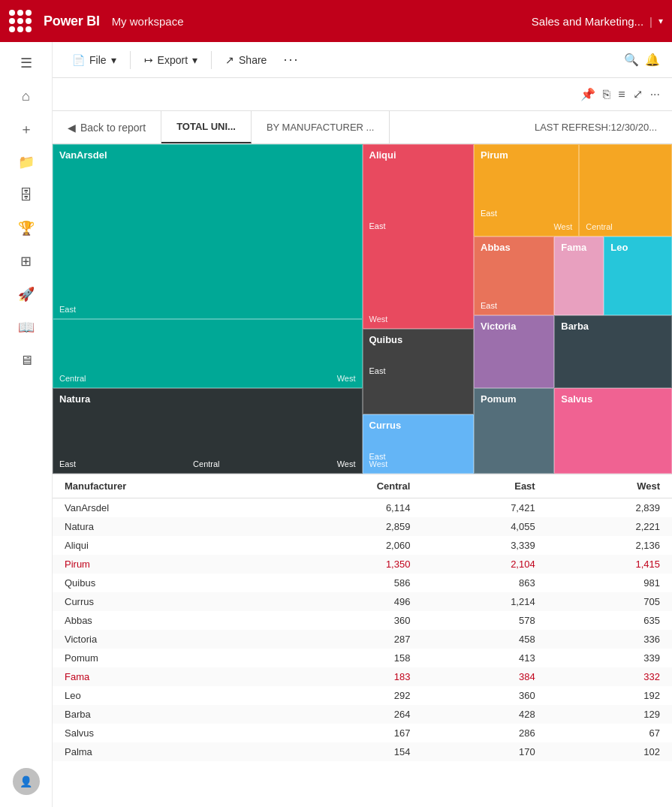 Image resolution: width=672 pixels, height=807 pixels. What do you see at coordinates (610, 565) in the screenshot?
I see `cell-west: 1,415` at bounding box center [610, 565].